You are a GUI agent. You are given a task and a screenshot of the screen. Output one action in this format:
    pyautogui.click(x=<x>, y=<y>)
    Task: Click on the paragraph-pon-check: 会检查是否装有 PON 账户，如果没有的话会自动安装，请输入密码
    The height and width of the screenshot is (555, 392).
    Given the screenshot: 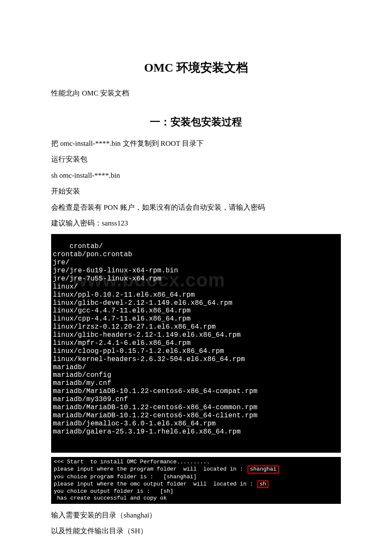 What is the action you would take?
    pyautogui.click(x=196, y=208)
    